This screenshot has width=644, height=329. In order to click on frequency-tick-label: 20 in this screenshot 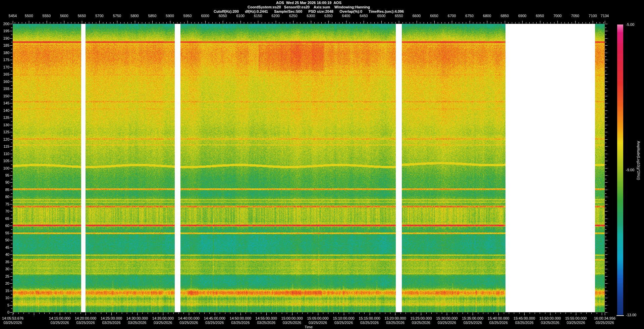, I will do `click(5, 283)`.